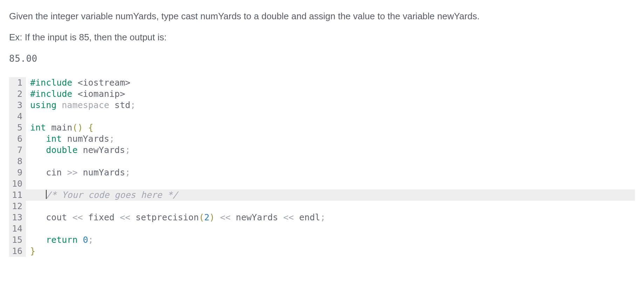  Describe the element at coordinates (17, 229) in the screenshot. I see `line-number: 14` at that location.